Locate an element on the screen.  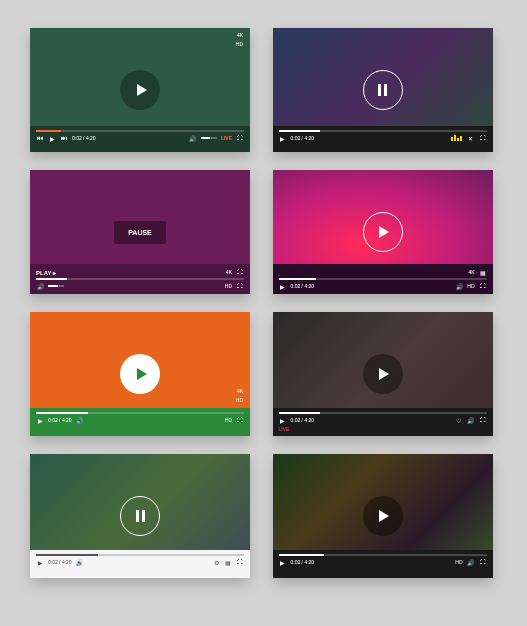
video-player-1: 4K HD ⏮ ▶ ⏭ 0:02 / 4:20 🔊 LIVE ⛶ is located at coordinates (140, 90).